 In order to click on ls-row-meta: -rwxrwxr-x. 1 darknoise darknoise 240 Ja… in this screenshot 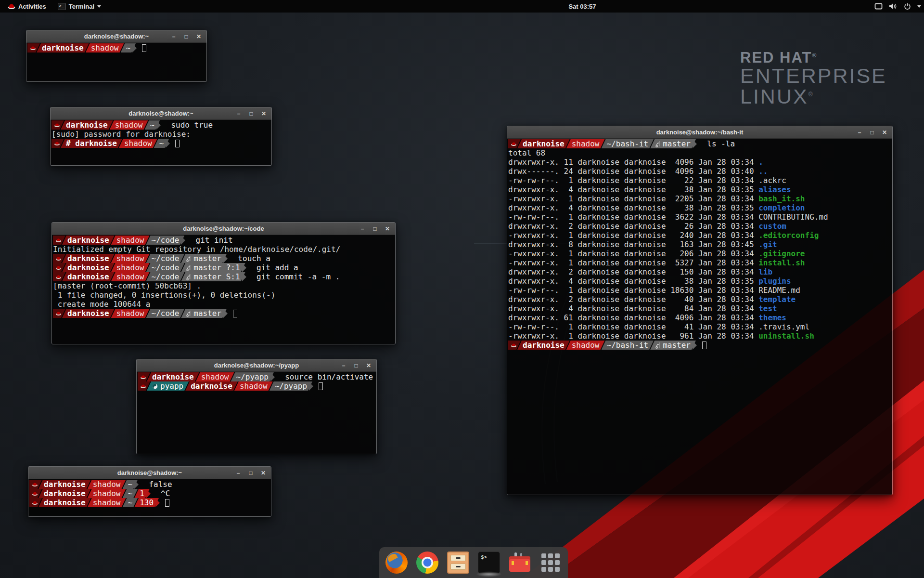, I will do `click(633, 235)`.